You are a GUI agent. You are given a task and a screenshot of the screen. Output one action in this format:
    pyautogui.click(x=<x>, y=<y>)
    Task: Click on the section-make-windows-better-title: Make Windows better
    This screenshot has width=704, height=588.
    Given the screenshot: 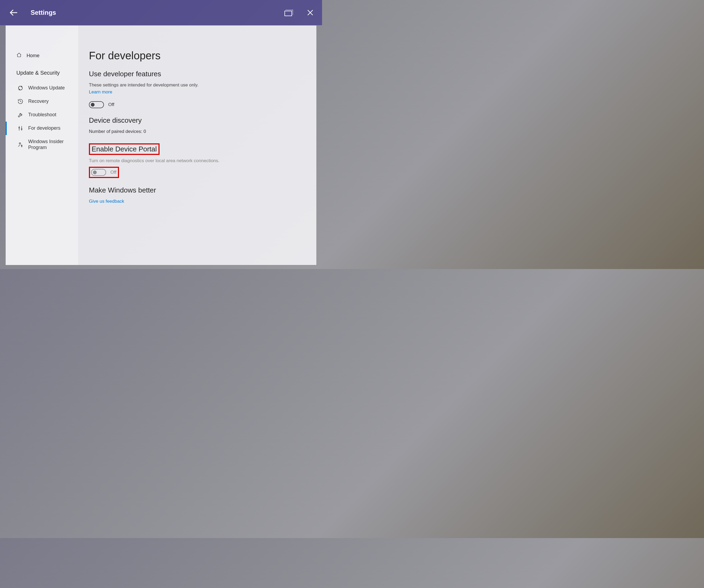 What is the action you would take?
    pyautogui.click(x=197, y=190)
    